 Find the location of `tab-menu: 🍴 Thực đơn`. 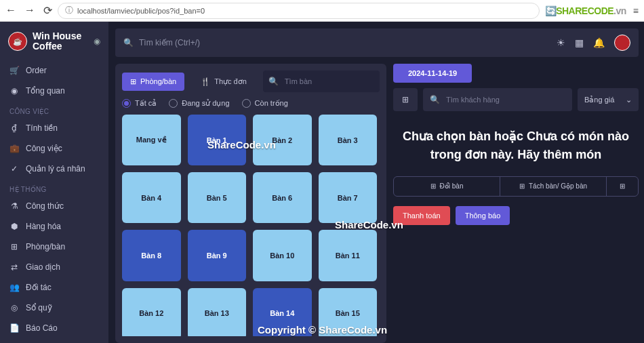

tab-menu: 🍴 Thực đơn is located at coordinates (224, 81).